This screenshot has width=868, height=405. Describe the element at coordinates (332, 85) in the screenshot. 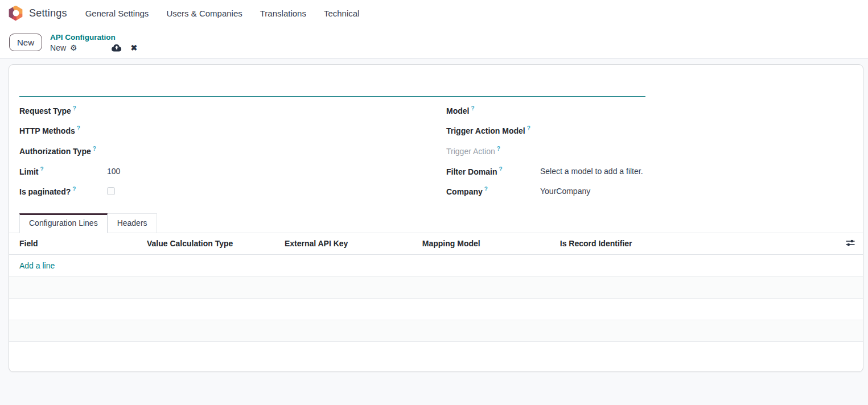

I see `record-name-input` at that location.